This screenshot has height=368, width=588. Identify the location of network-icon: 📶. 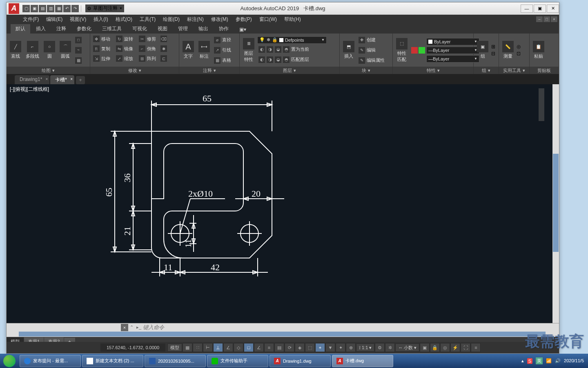
(549, 361).